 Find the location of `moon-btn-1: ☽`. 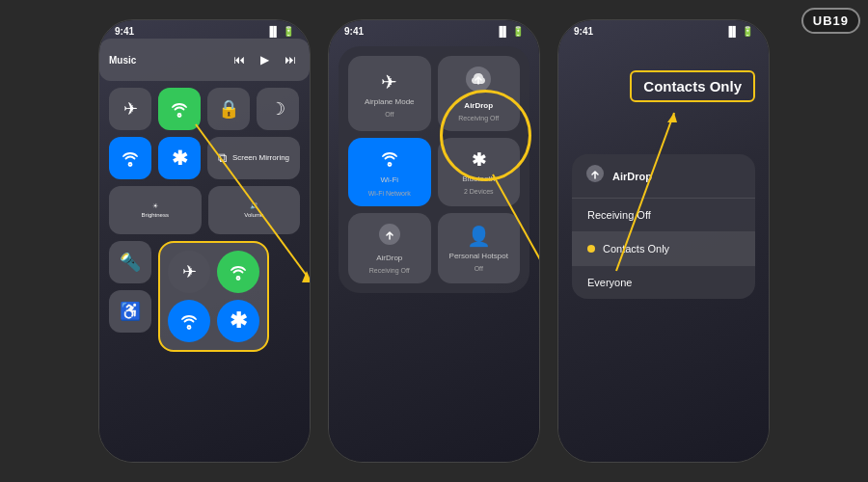

moon-btn-1: ☽ is located at coordinates (278, 109).